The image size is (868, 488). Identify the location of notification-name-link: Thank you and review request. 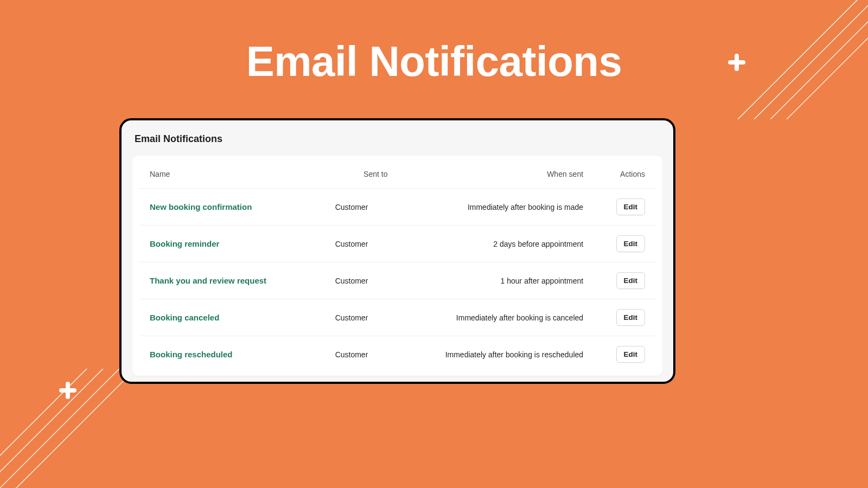
(208, 281).